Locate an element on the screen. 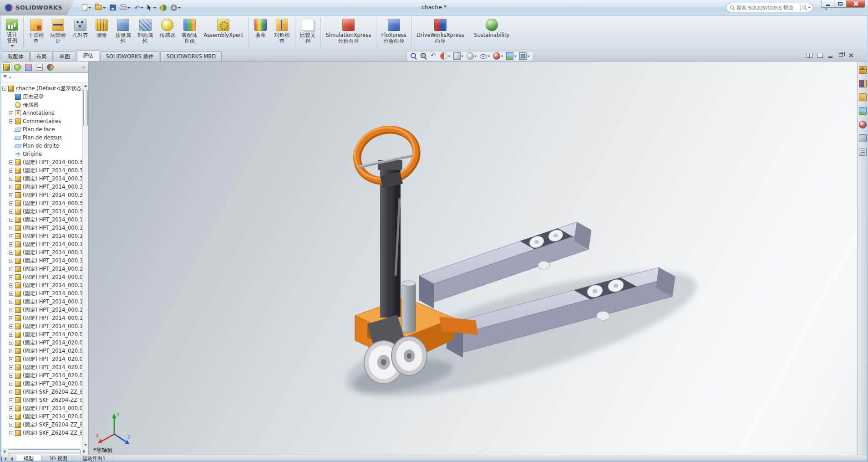 The height and width of the screenshot is (462, 868). ribbon-button: SimulationXpress 分析向导 is located at coordinates (350, 33).